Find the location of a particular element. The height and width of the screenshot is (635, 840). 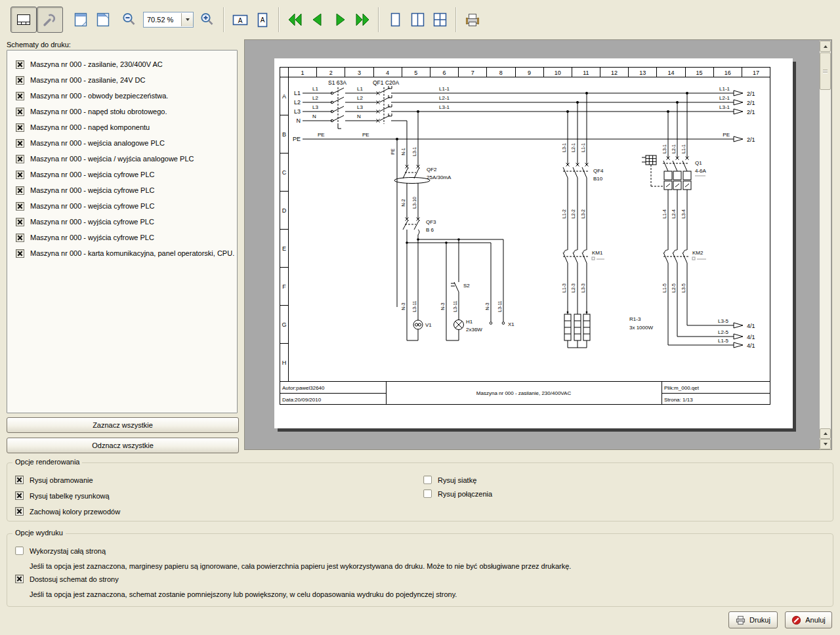

list-item: Maszyna nr 000 - wejścia / wyjścia analo… is located at coordinates (122, 159).